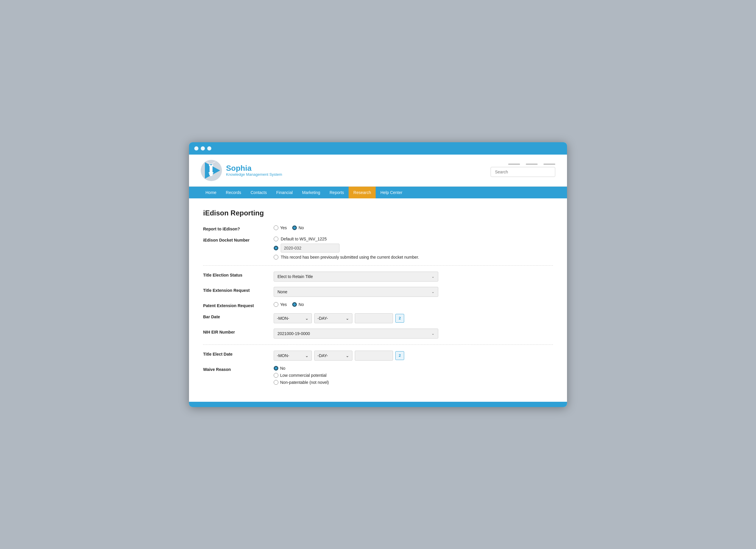 The image size is (756, 549). Describe the element at coordinates (298, 228) in the screenshot. I see `radio-report-no: No` at that location.